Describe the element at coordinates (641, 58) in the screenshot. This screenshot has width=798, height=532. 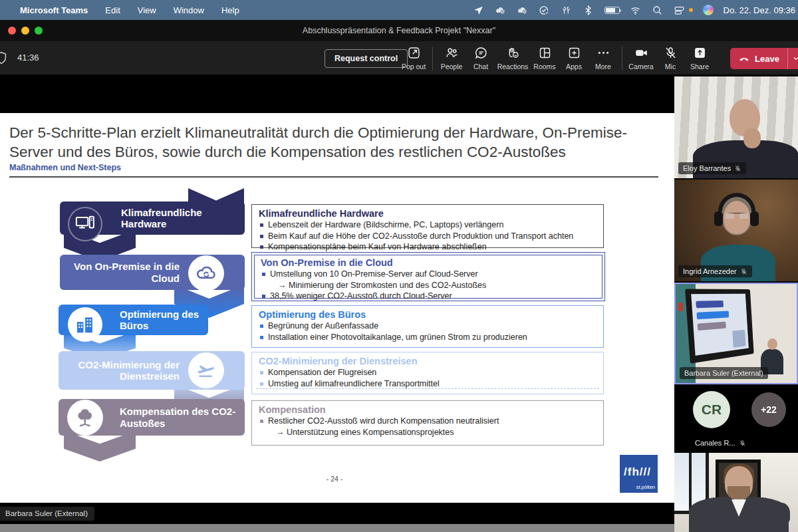
I see `camera-button: Camera` at that location.